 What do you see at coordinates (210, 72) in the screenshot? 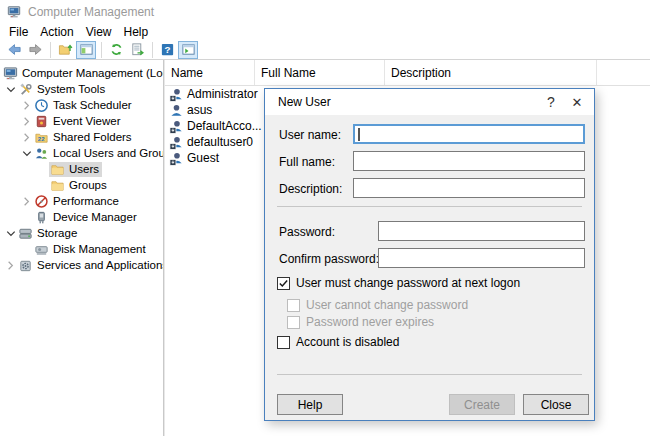
I see `column-header-name: Name` at bounding box center [210, 72].